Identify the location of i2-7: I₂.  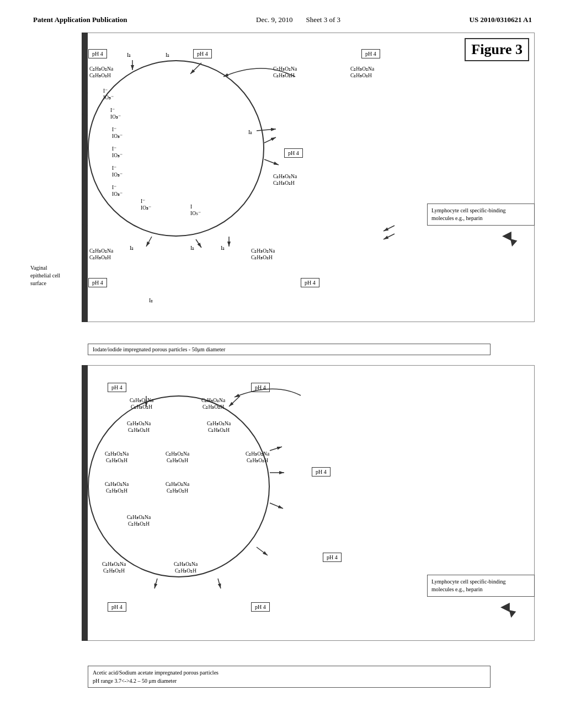
(151, 300).